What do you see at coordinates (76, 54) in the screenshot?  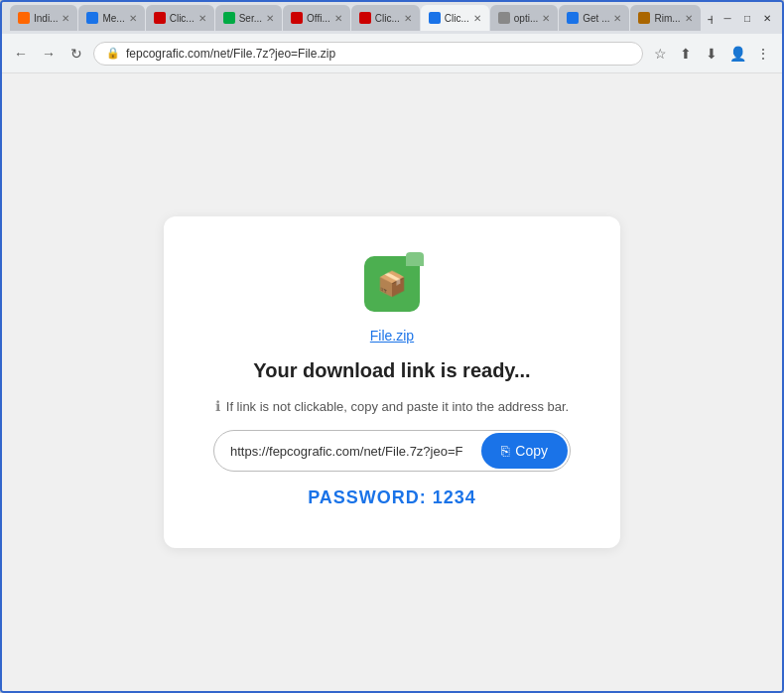 I see `reload-button: ↻` at bounding box center [76, 54].